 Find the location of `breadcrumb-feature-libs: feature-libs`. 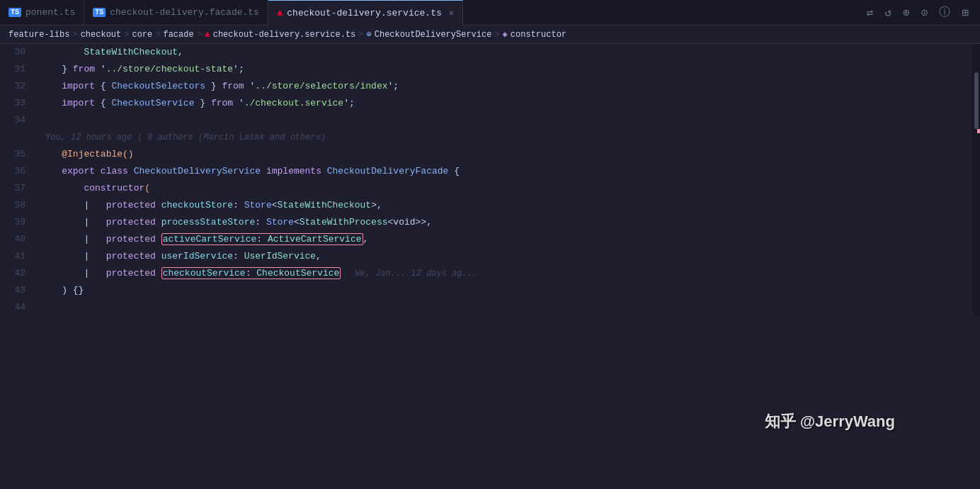

breadcrumb-feature-libs: feature-libs is located at coordinates (39, 35).